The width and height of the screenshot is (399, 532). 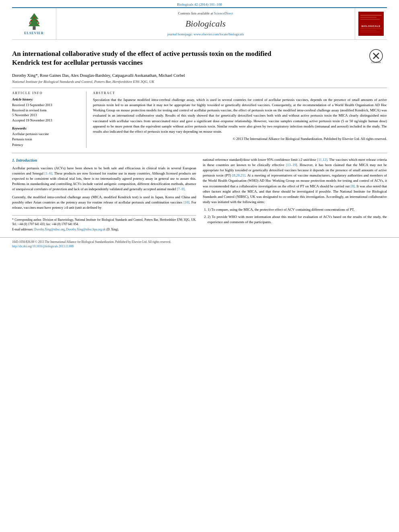 What do you see at coordinates (34, 33) in the screenshot?
I see `elsevier-text: ELSEVIER` at bounding box center [34, 33].